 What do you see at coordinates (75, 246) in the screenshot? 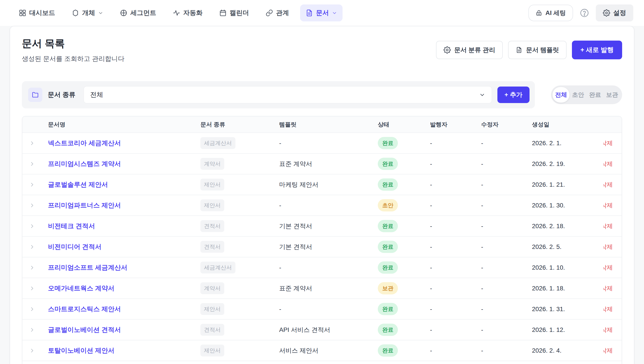
I see `document-name-link: 비전미디어 견적서` at bounding box center [75, 246].